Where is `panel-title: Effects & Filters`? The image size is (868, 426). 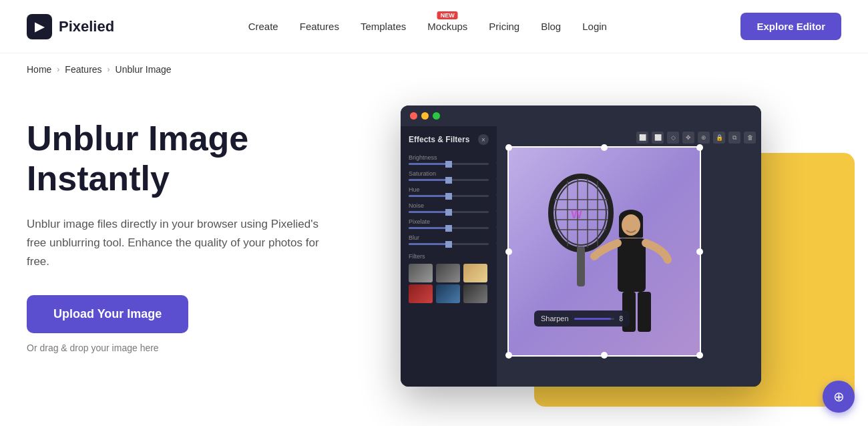
panel-title: Effects & Filters is located at coordinates (439, 140).